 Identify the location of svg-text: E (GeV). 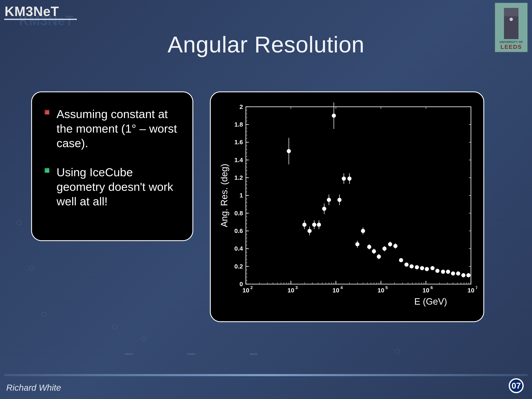
(431, 301).